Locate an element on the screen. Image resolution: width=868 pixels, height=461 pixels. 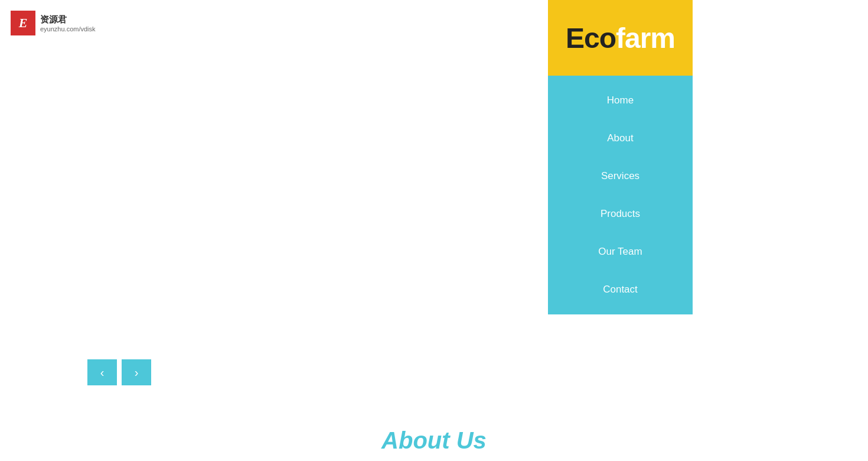
brand-farm: farm is located at coordinates (645, 38).